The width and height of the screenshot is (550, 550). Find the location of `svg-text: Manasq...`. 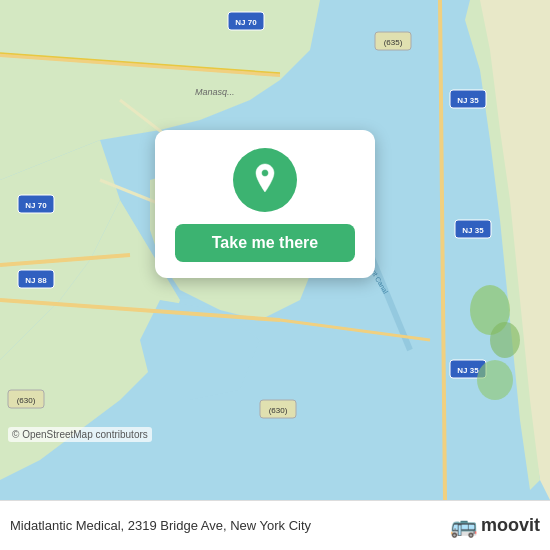

svg-text: Manasq... is located at coordinates (215, 92).